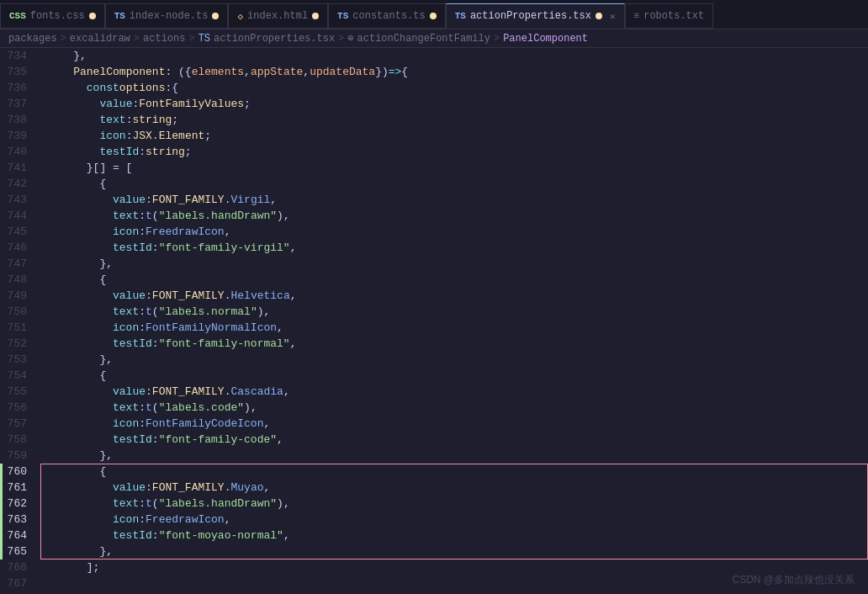  I want to click on code-line-743: value: FONT_FAMILY.Virgil,, so click(458, 200).